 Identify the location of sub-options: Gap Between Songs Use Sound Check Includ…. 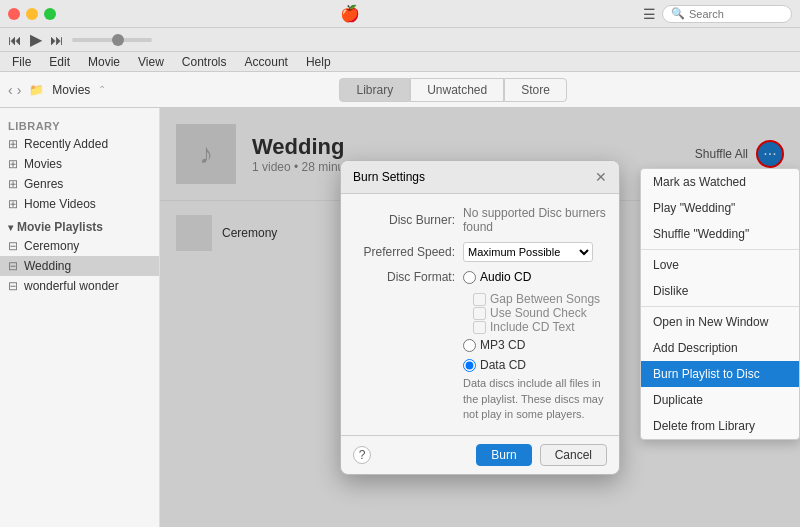
(540, 313).